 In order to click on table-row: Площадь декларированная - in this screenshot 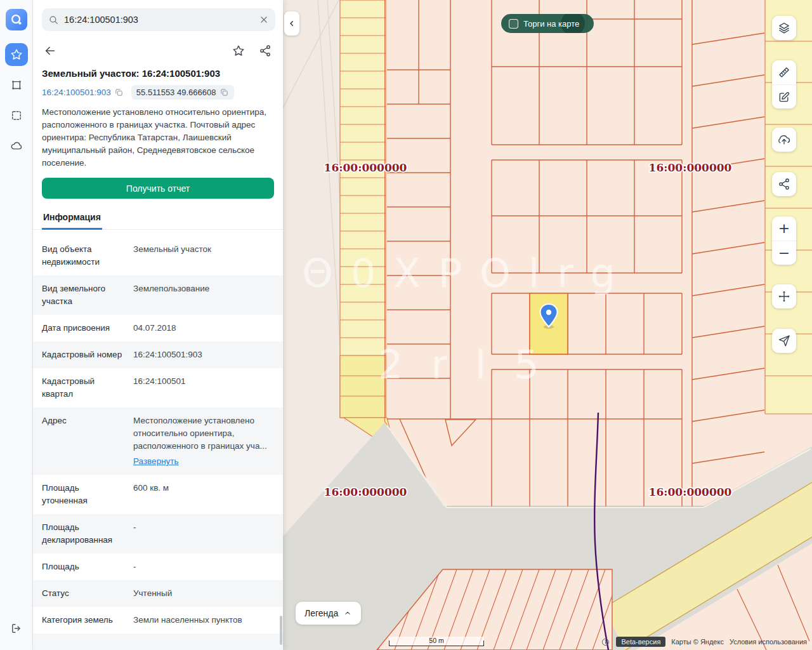, I will do `click(158, 534)`.